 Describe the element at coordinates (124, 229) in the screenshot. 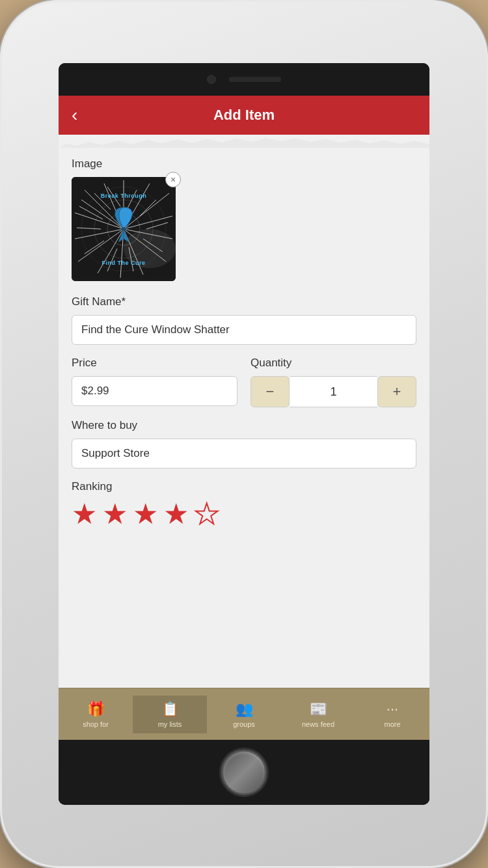

I see `product-image: Break Through Find The Cure` at that location.